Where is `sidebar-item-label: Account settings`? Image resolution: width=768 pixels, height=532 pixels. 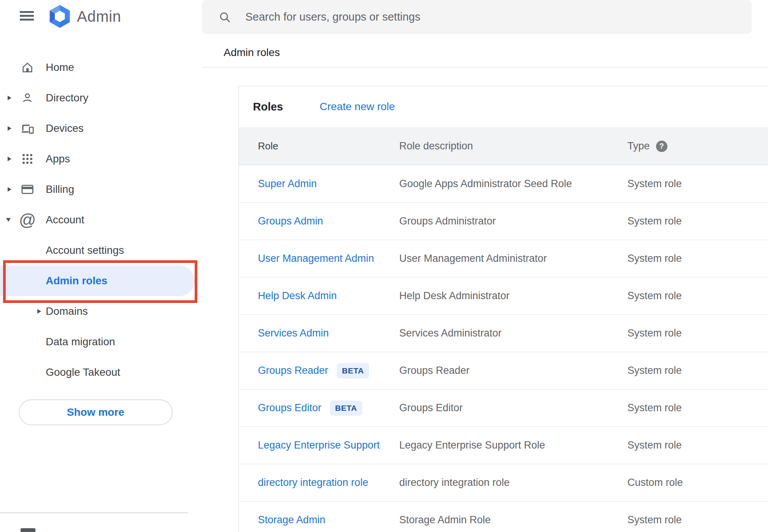
sidebar-item-label: Account settings is located at coordinates (85, 250).